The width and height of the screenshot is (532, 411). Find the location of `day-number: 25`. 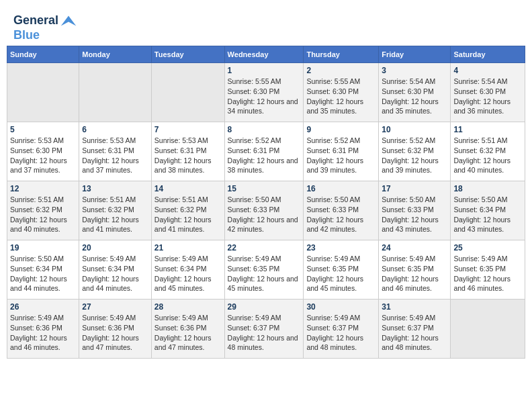

day-number: 25 is located at coordinates (488, 248).